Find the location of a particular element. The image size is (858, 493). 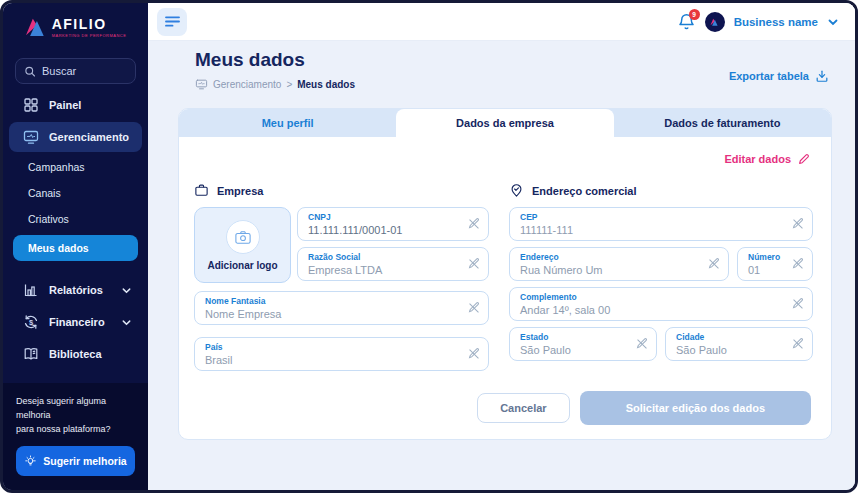

sidebar-subitem-canais: Canais is located at coordinates (76, 193).